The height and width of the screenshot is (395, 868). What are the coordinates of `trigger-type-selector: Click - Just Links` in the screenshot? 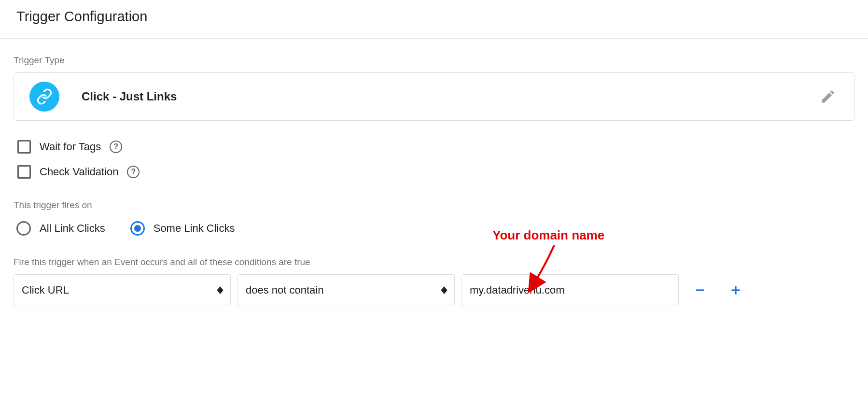 It's located at (434, 97).